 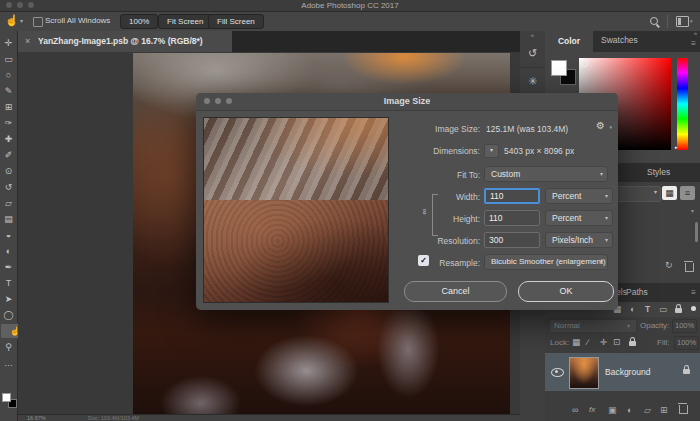 I want to click on layer-style-icon: fx, so click(x=592, y=410).